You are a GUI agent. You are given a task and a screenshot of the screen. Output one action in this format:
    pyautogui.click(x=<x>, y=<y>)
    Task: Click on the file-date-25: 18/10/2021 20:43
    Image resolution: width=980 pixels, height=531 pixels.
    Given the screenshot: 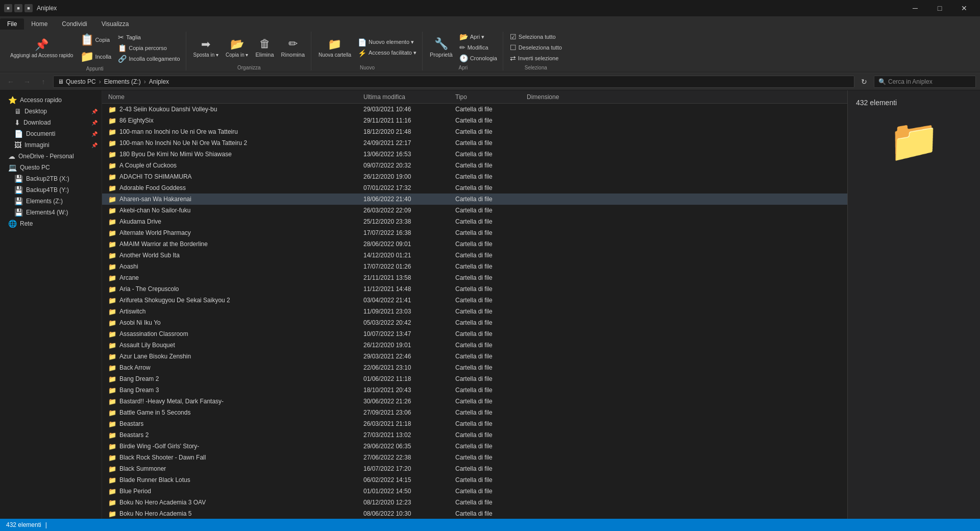 What is the action you would take?
    pyautogui.click(x=405, y=390)
    